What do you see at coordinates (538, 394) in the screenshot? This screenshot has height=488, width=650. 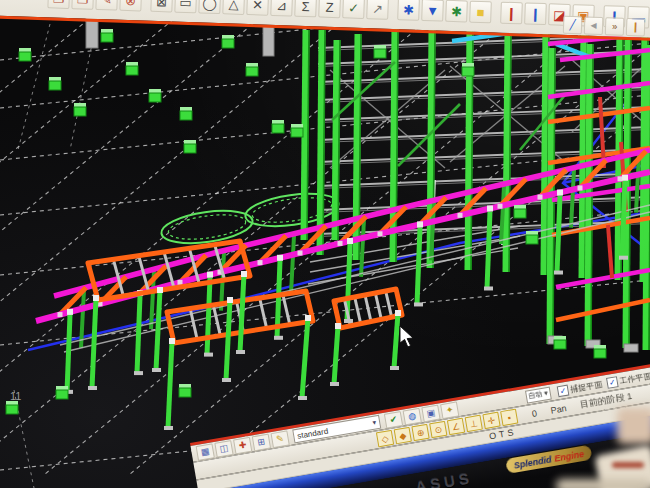 I see `snap-auto-combobox: 自动 ▾` at bounding box center [538, 394].